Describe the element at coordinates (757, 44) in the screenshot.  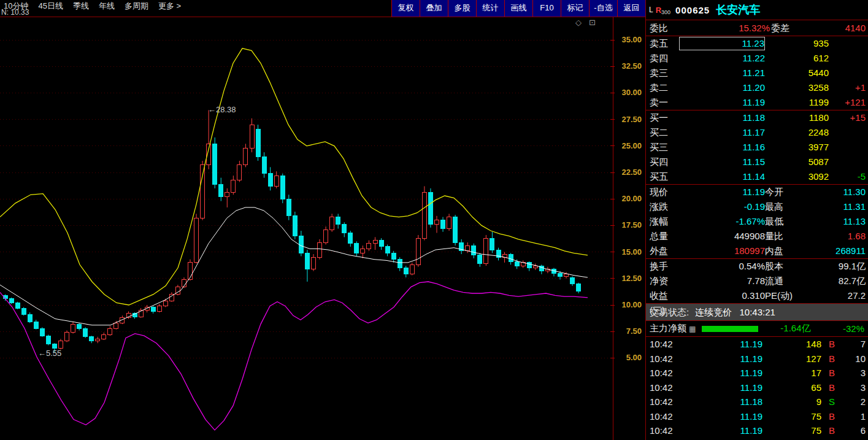
I see `ask-row: 卖五11.23935` at that location.